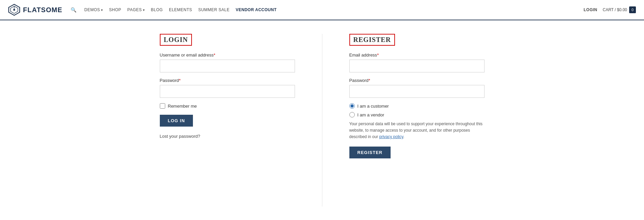  Describe the element at coordinates (227, 62) in the screenshot. I see `username-field-group: Username or email address*` at that location.